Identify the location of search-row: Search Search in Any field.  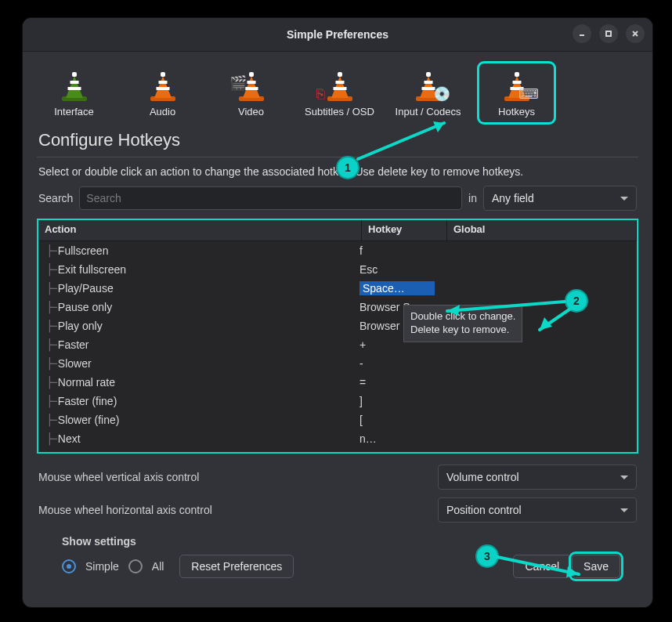
(338, 202).